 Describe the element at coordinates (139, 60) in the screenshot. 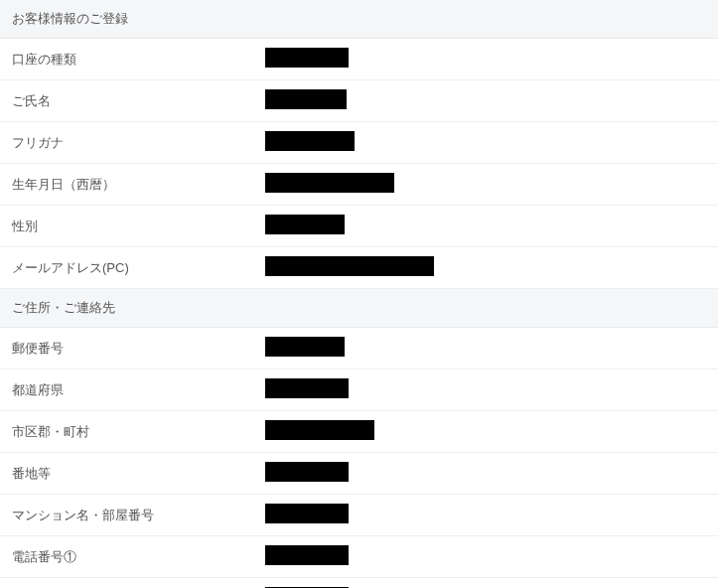

I see `label-account-type: 口座の種類` at that location.